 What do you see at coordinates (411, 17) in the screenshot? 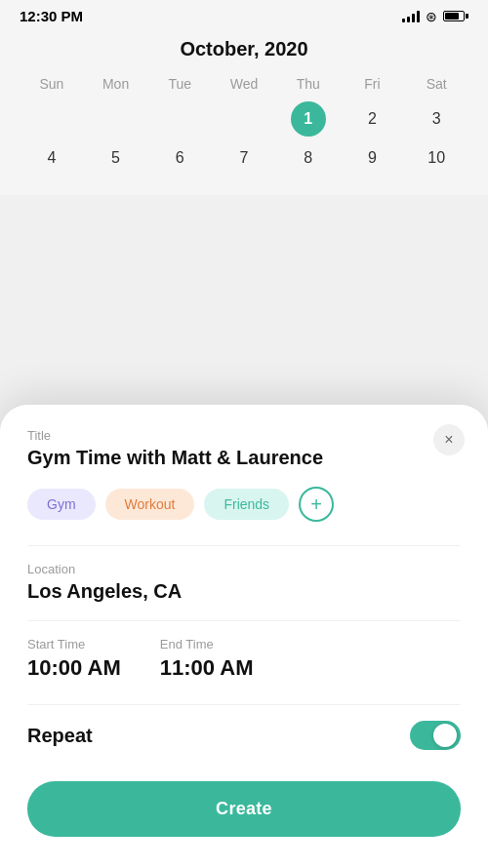
I see `signal-icon` at bounding box center [411, 17].